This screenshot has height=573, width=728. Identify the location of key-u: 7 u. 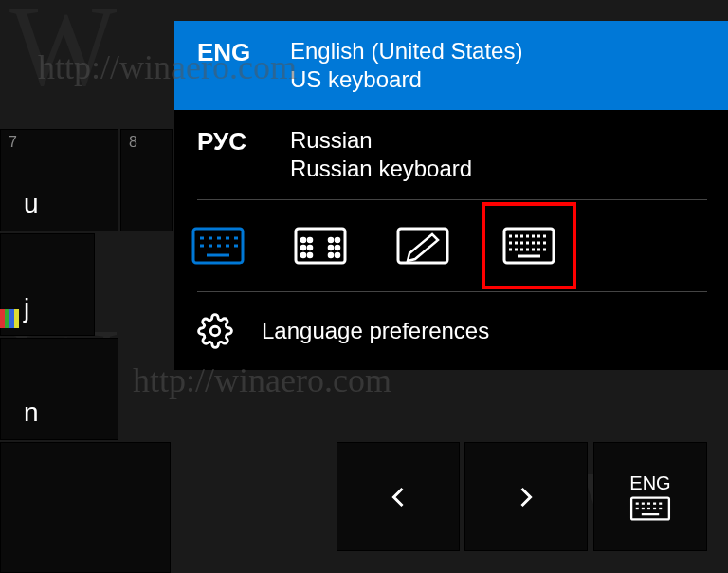
(59, 180).